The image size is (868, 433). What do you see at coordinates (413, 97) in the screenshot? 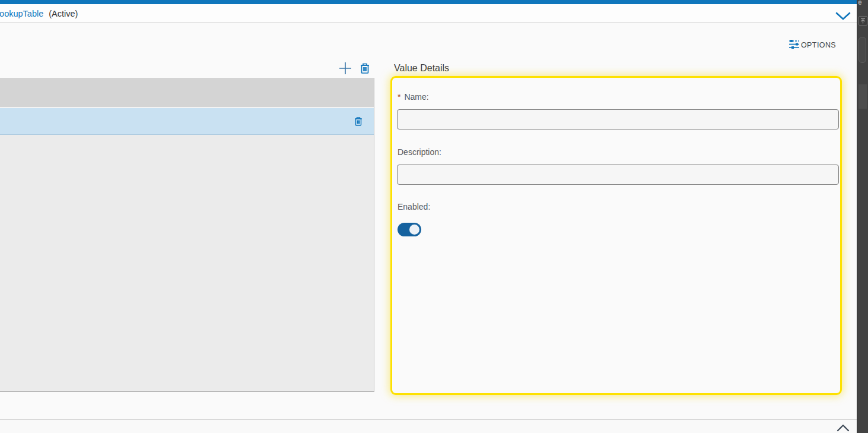
I see `name-label: *Name:` at bounding box center [413, 97].